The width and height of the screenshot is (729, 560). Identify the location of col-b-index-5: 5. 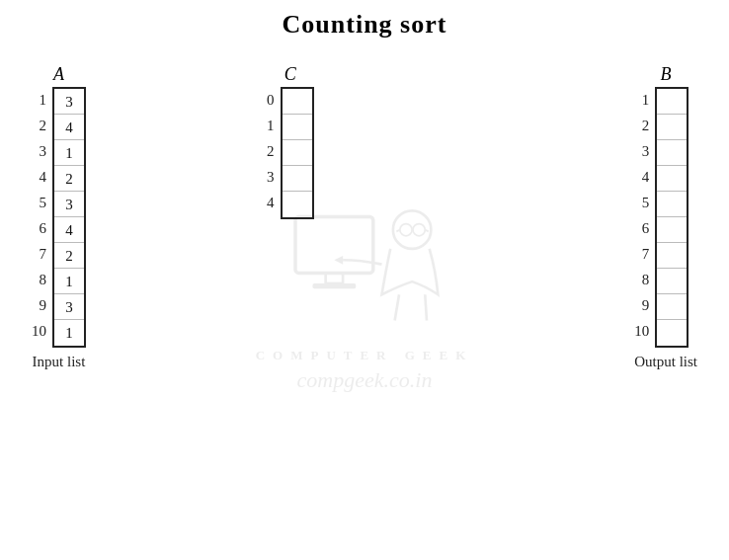
(647, 202).